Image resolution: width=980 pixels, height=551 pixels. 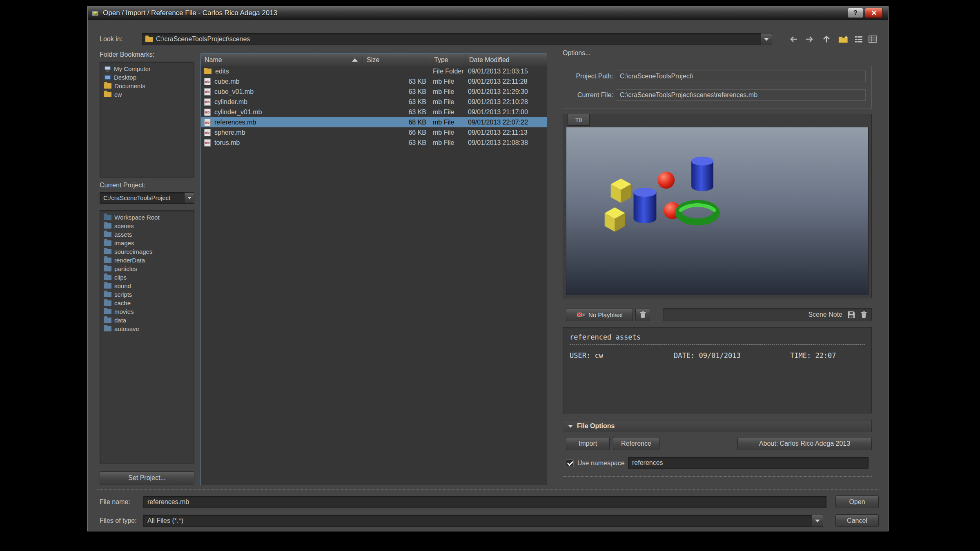 What do you see at coordinates (147, 95) in the screenshot?
I see `bookmark-cw: cw` at bounding box center [147, 95].